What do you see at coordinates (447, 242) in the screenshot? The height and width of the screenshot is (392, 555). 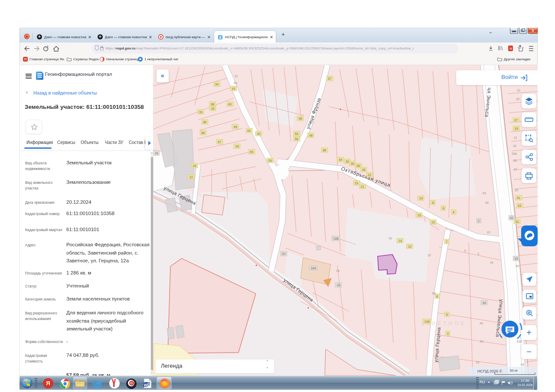 I see `svg-text: 7` at bounding box center [447, 242].